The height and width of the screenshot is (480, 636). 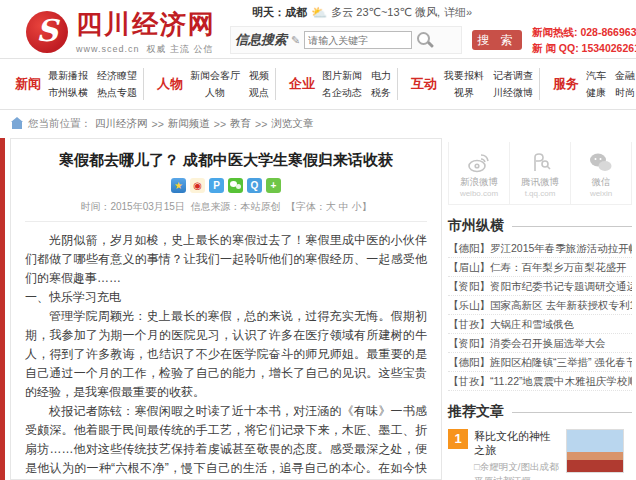 What do you see at coordinates (540, 324) in the screenshot?
I see `list-item: 【甘孜】大锅庄和雪域俄色` at bounding box center [540, 324].